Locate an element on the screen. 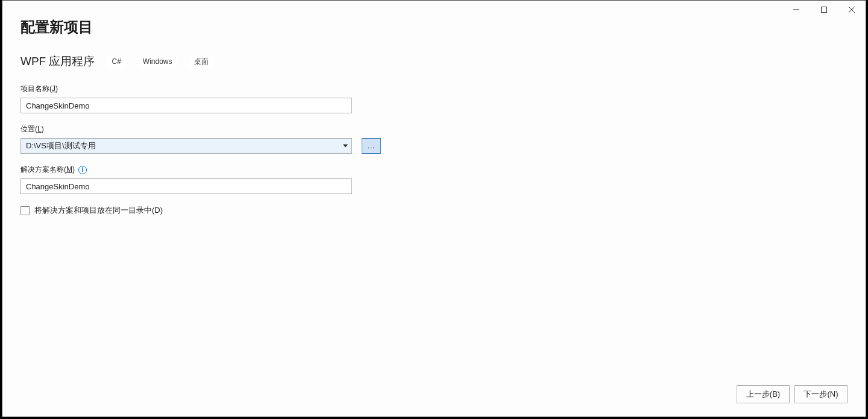  project-name-label: 项目名称(J) is located at coordinates (434, 89).